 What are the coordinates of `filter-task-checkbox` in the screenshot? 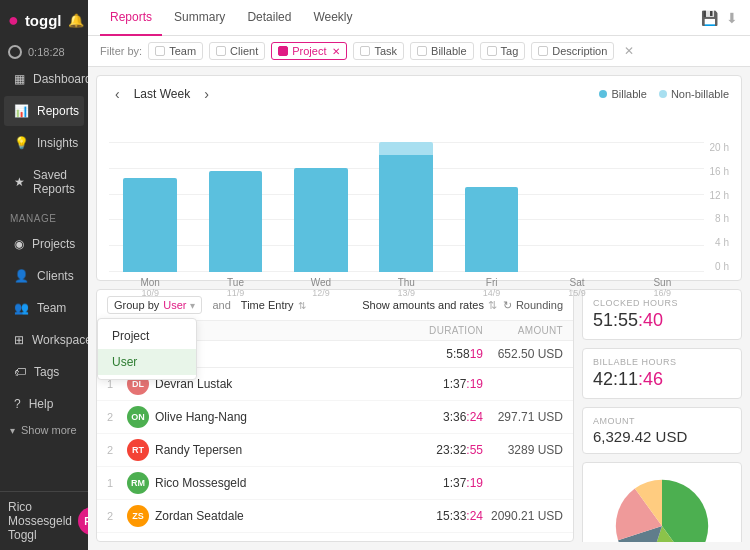 It's located at (365, 51).